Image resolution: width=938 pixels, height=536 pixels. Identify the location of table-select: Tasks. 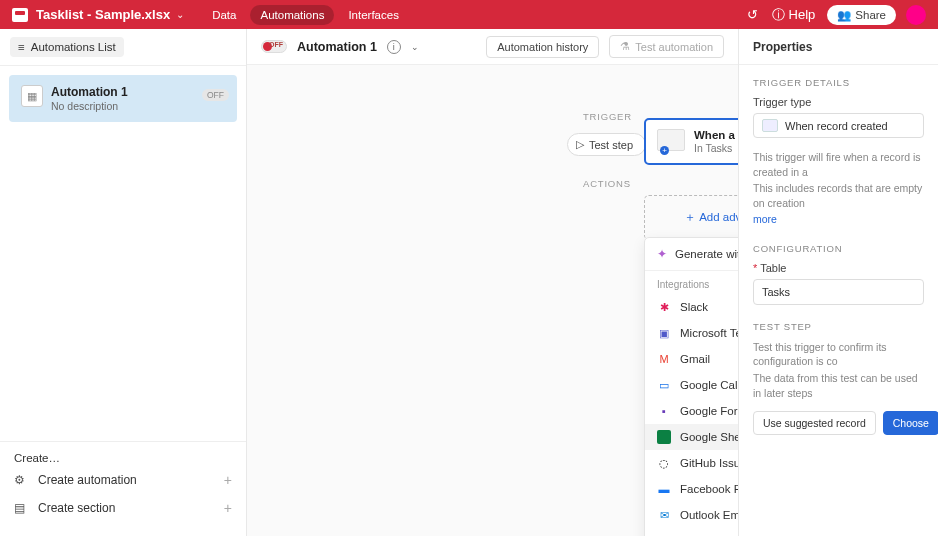
(838, 292).